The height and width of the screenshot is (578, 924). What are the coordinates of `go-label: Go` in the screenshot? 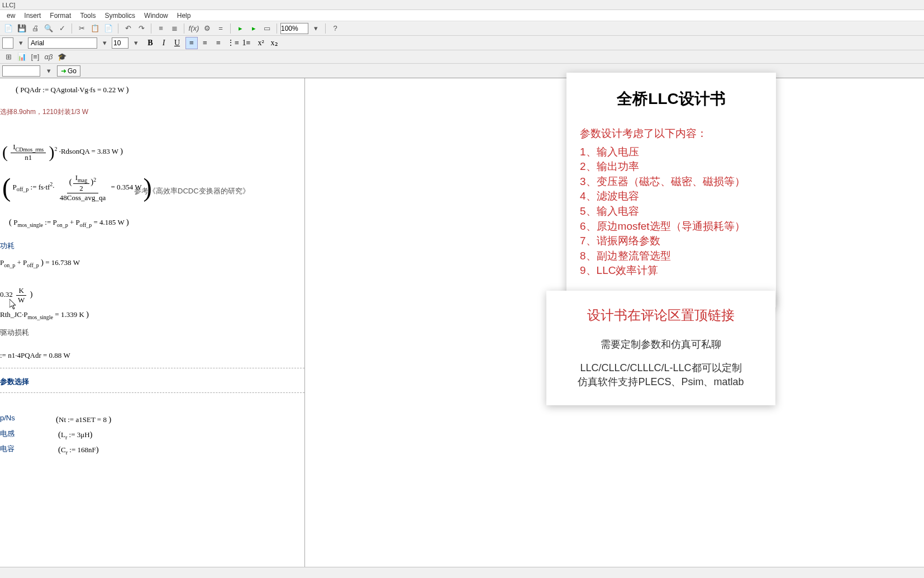 It's located at (72, 71).